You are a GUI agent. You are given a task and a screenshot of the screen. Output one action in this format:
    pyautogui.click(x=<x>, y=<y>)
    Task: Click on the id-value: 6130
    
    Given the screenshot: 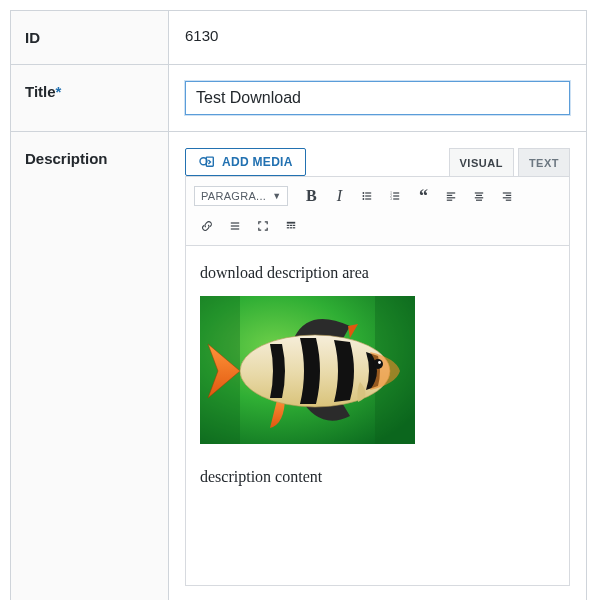 What is the action you would take?
    pyautogui.click(x=378, y=38)
    